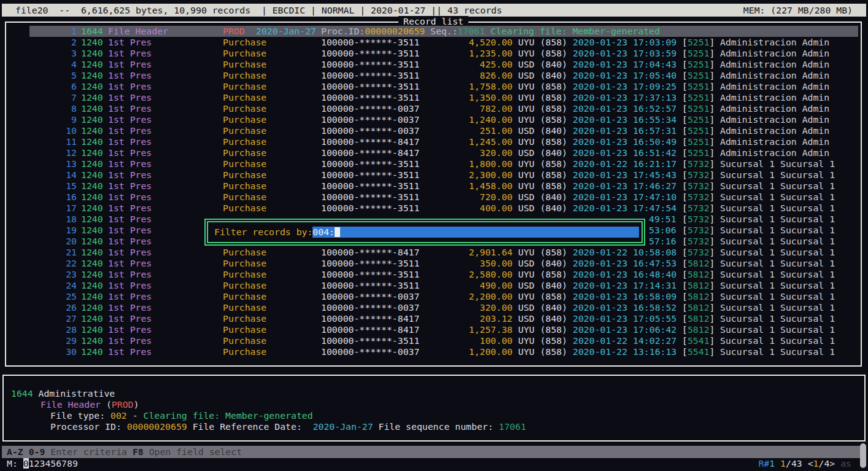  Describe the element at coordinates (46, 120) in the screenshot. I see `row-number: 9` at that location.